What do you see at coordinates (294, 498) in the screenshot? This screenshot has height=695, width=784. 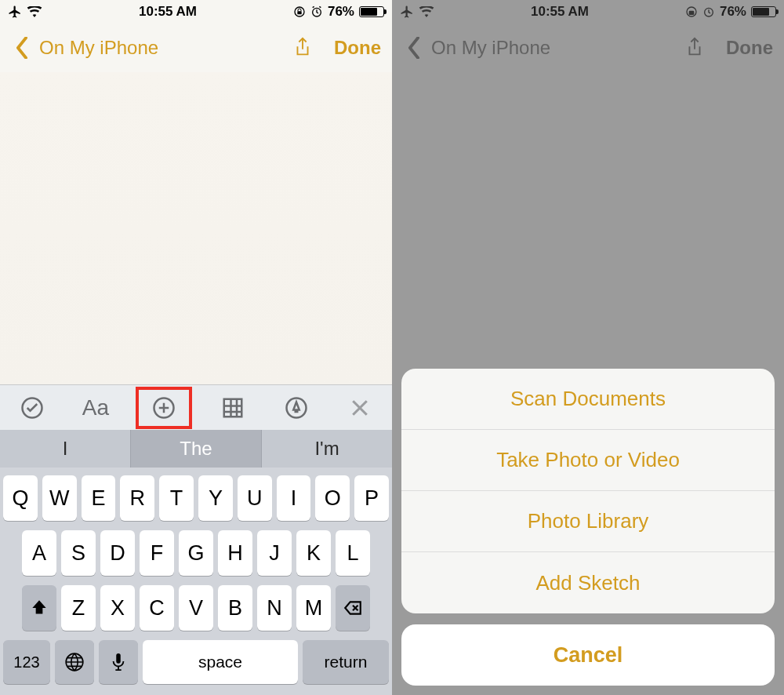 I see `key-i: I` at bounding box center [294, 498].